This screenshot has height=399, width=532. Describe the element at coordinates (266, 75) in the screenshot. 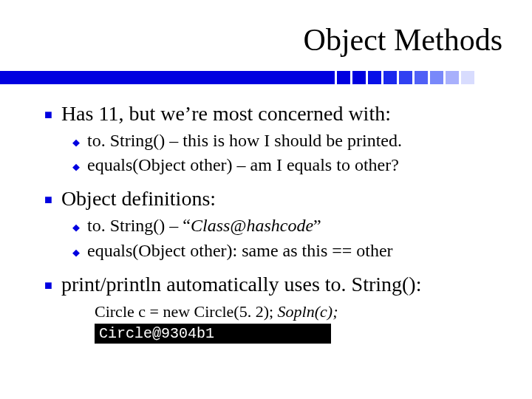

I see `title-underline` at that location.